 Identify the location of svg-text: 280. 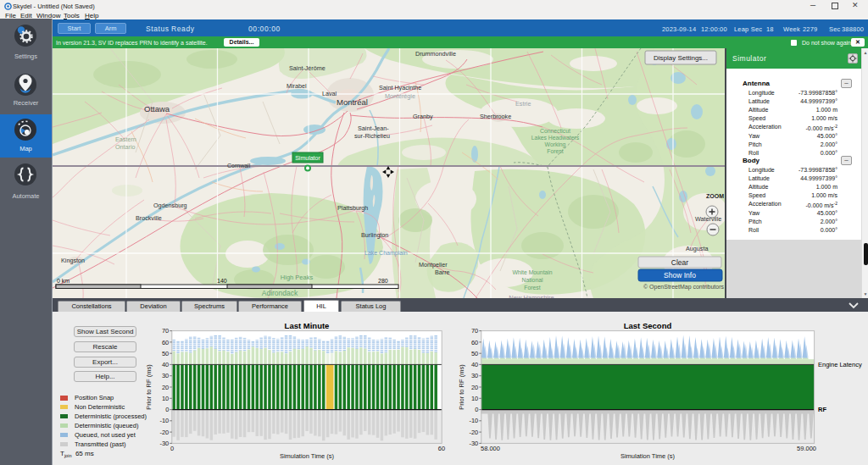
(383, 281).